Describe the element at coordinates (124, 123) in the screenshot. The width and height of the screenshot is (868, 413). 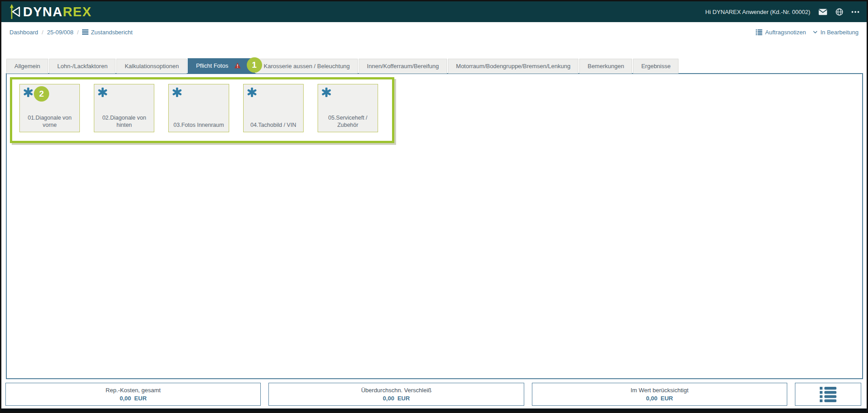
I see `photo-tile-label: 02.Diagonale von hinten` at that location.